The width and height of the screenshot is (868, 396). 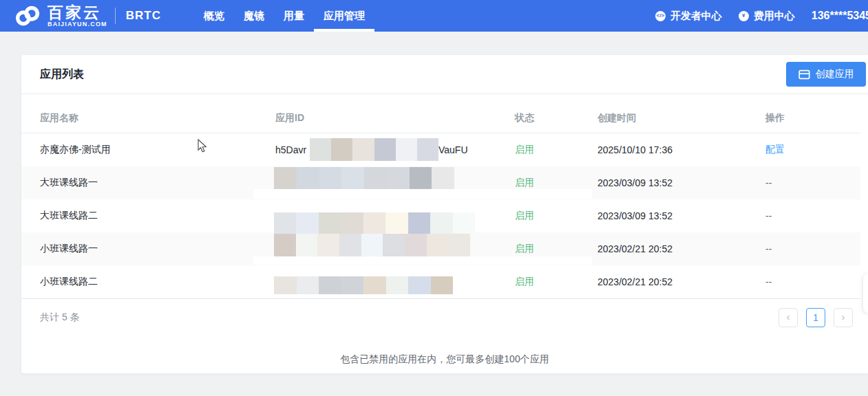 I want to click on logo-text: 百家云 BAIJIAYUN.COM, so click(x=77, y=16).